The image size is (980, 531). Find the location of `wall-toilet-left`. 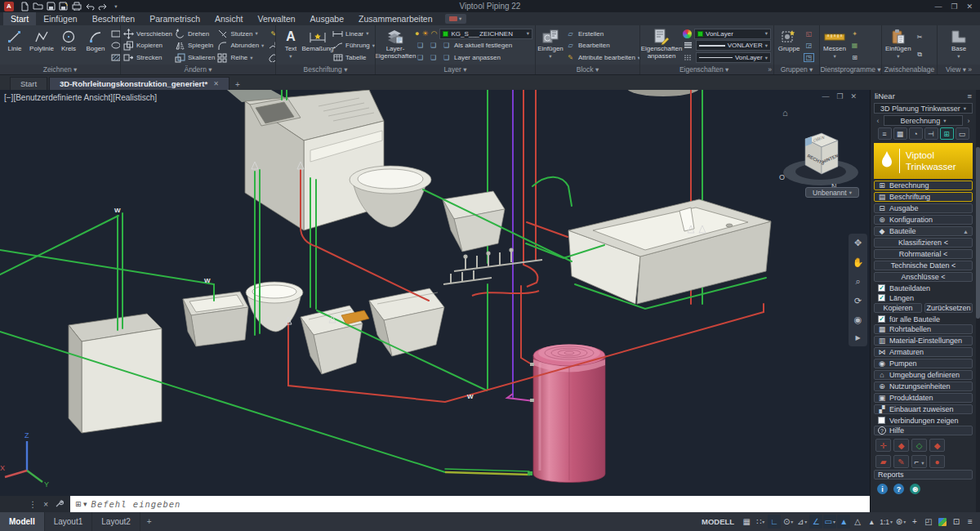

wall-toilet-left is located at coordinates (335, 340).